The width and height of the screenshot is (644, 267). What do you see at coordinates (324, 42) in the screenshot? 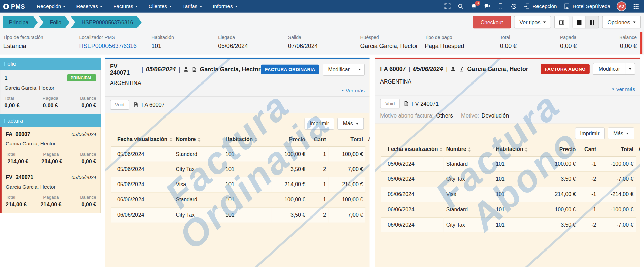
I see `info-salida: Salida 07/06/2024` at bounding box center [324, 42].